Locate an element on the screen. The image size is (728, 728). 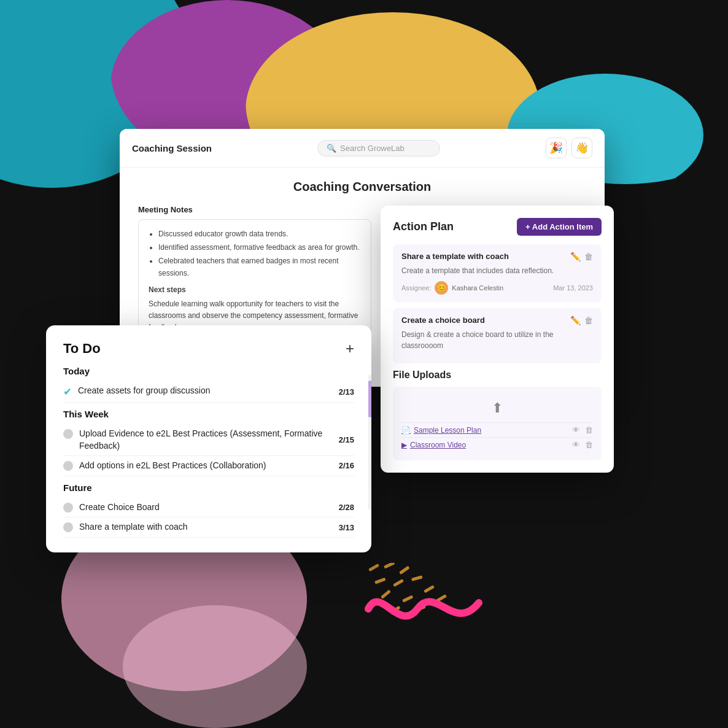
next-steps-label: Next steps is located at coordinates (255, 290).